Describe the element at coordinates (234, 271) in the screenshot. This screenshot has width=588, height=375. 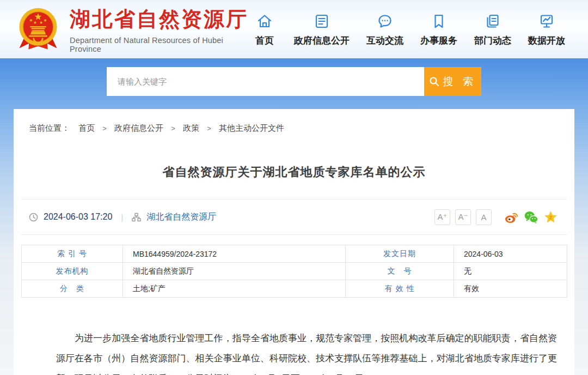
I see `meta-value-issuing-agency: 湖北省自然资源厅` at that location.